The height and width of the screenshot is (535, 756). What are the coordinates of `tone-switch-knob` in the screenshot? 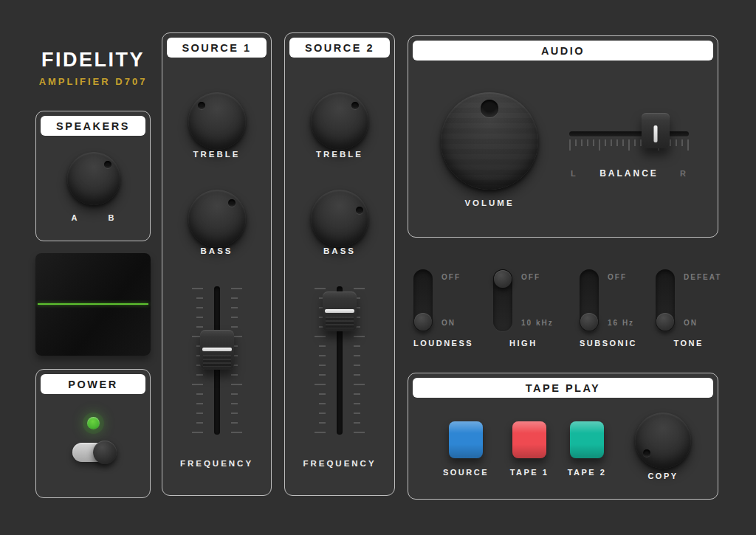 It's located at (665, 322).